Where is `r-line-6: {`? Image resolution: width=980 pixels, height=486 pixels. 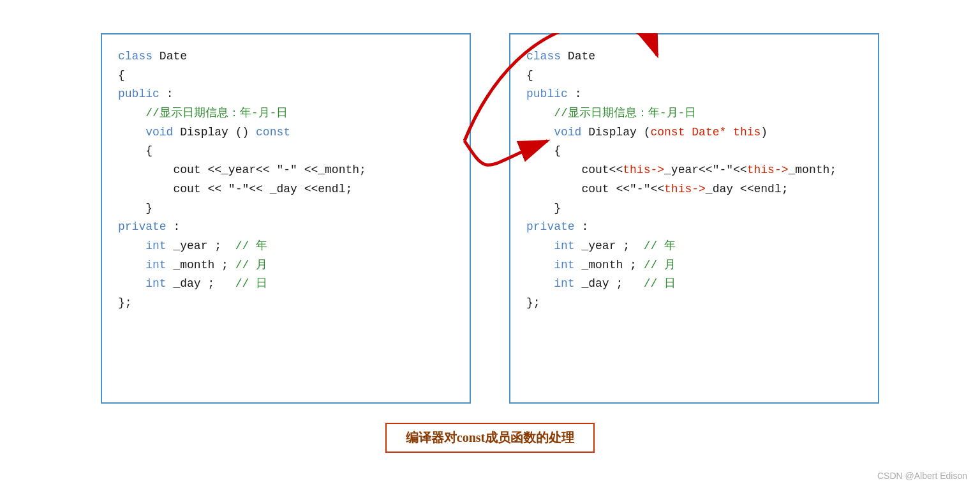 r-line-6: { is located at coordinates (694, 151).